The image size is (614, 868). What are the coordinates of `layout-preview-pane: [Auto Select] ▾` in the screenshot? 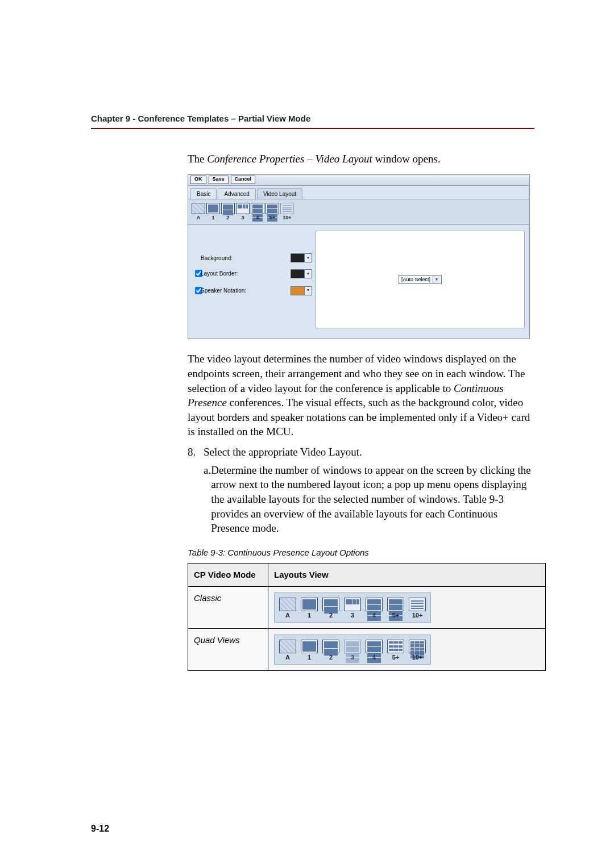 It's located at (420, 279).